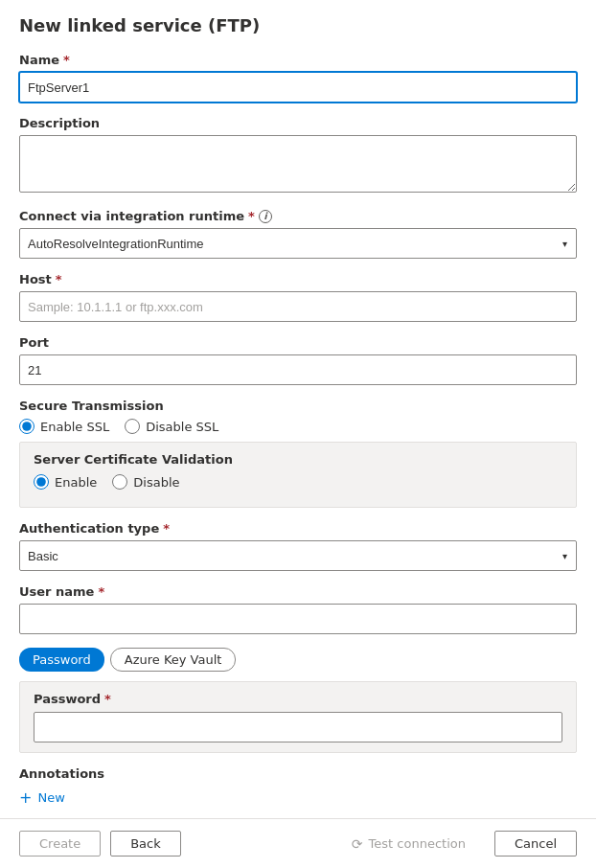 Image resolution: width=596 pixels, height=868 pixels. What do you see at coordinates (298, 234) in the screenshot?
I see `integration-runtime-field-group: Connect via integration runtime * i Auto…` at bounding box center [298, 234].